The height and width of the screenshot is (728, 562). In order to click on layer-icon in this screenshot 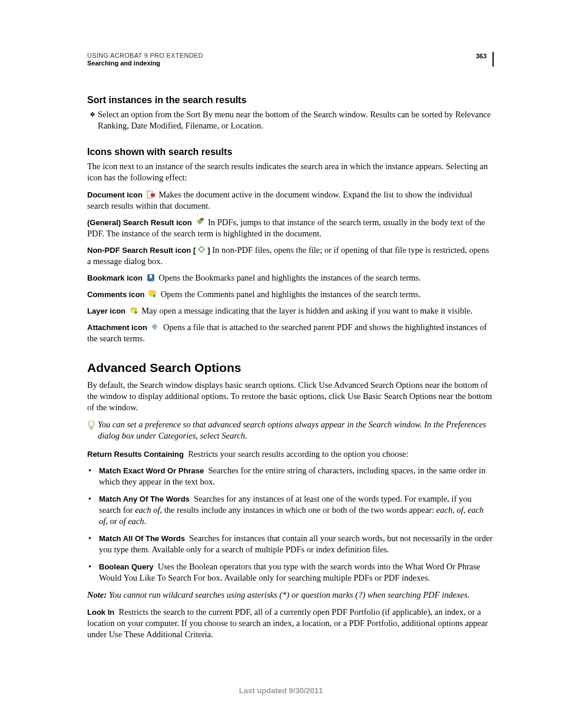, I will do `click(134, 311)`.